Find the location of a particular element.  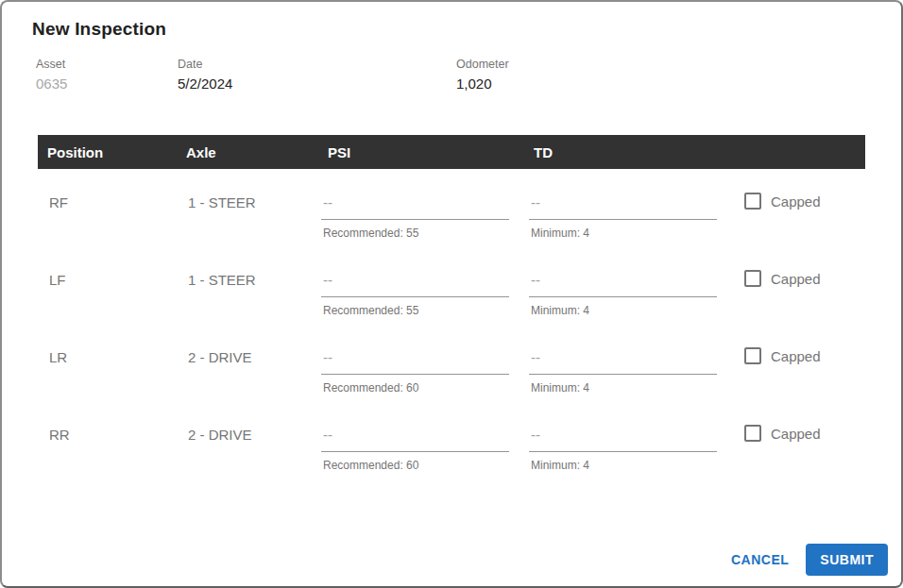

dialog-actions: CANCEL SUBMIT is located at coordinates (805, 560).